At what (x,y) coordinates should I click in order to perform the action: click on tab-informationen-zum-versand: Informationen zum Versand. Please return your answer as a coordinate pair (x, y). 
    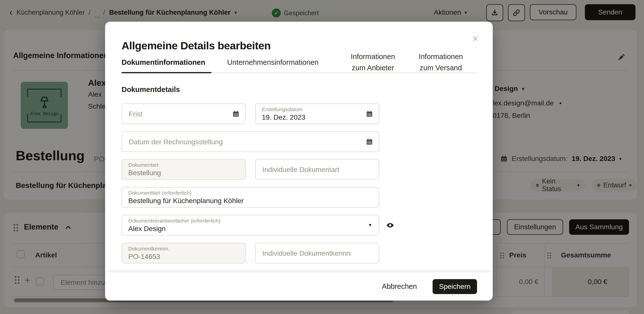
    Looking at the image, I should click on (441, 62).